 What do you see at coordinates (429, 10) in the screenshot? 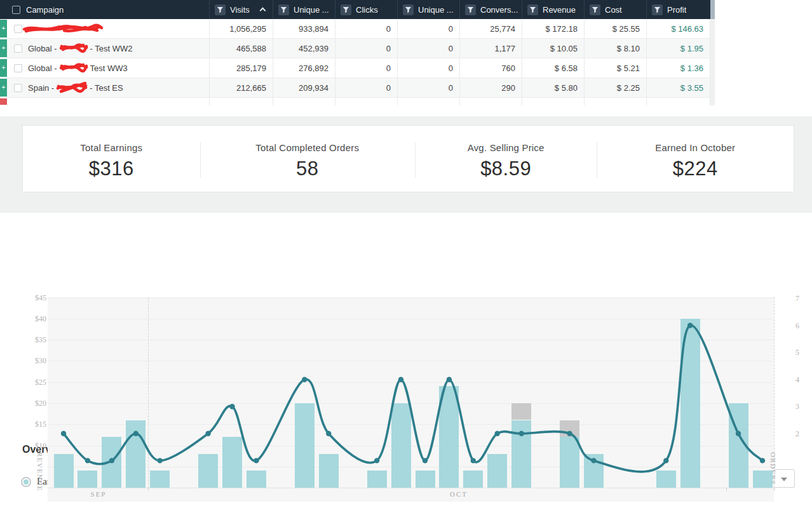
I see `column-header-unique_clicks: Unique ...` at bounding box center [429, 10].